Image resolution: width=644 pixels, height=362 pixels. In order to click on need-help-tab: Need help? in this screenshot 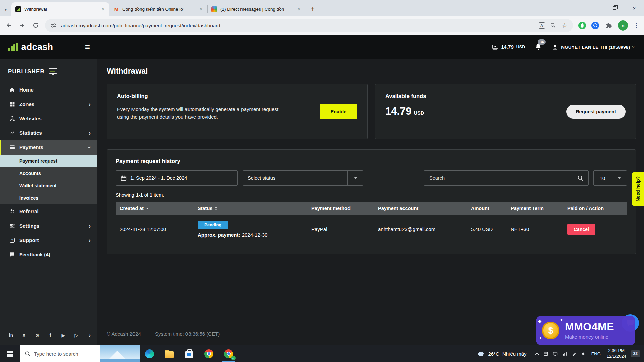, I will do `click(638, 189)`.